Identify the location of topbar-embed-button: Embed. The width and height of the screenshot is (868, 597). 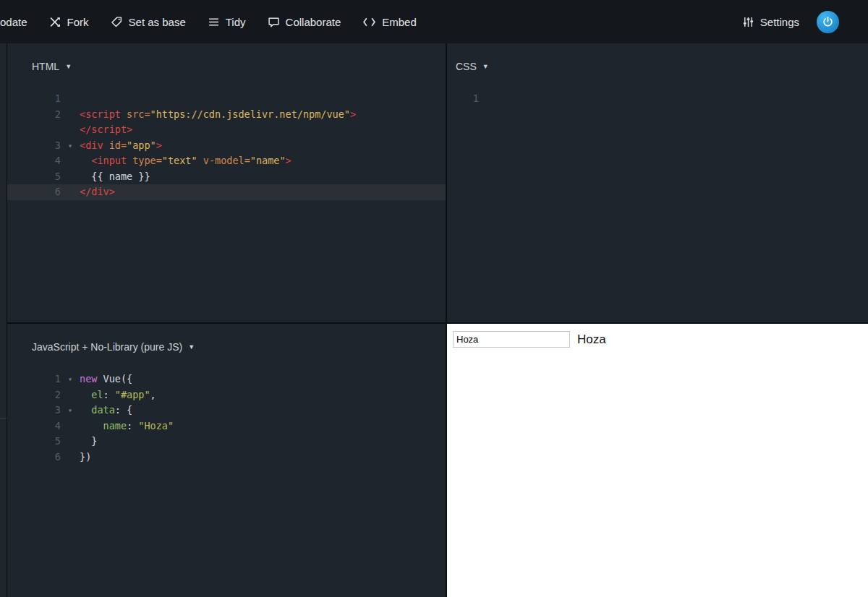
(389, 22).